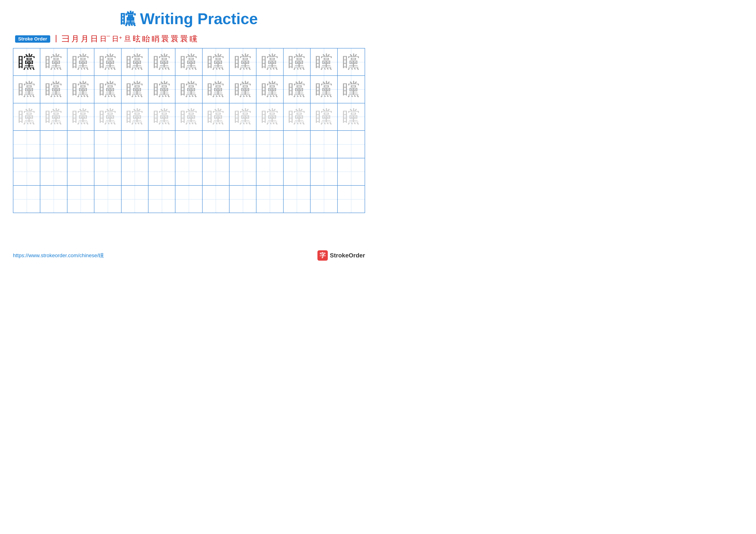  Describe the element at coordinates (297, 62) in the screenshot. I see `grid-cell-1-11: 矘` at that location.